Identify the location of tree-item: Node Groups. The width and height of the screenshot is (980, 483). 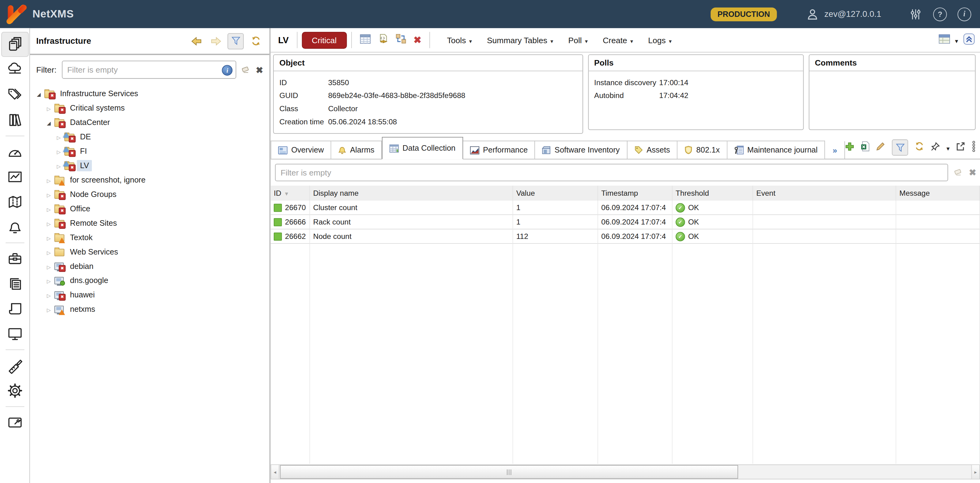
(150, 194).